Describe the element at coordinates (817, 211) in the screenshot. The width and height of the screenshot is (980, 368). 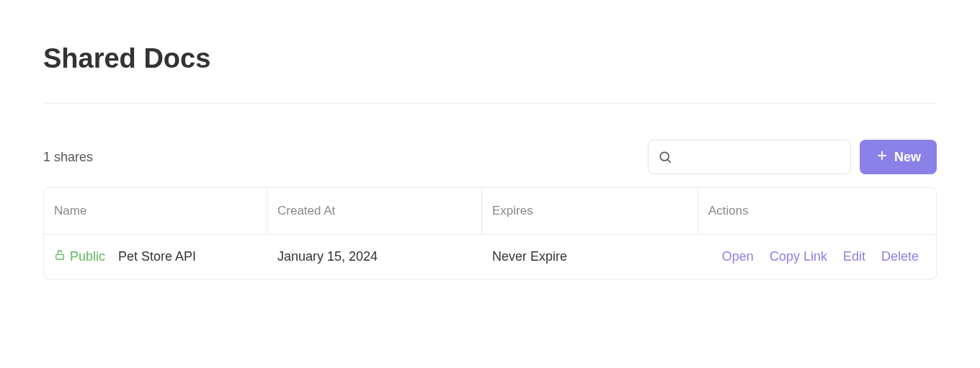
I see `column-header-actions: Actions` at that location.